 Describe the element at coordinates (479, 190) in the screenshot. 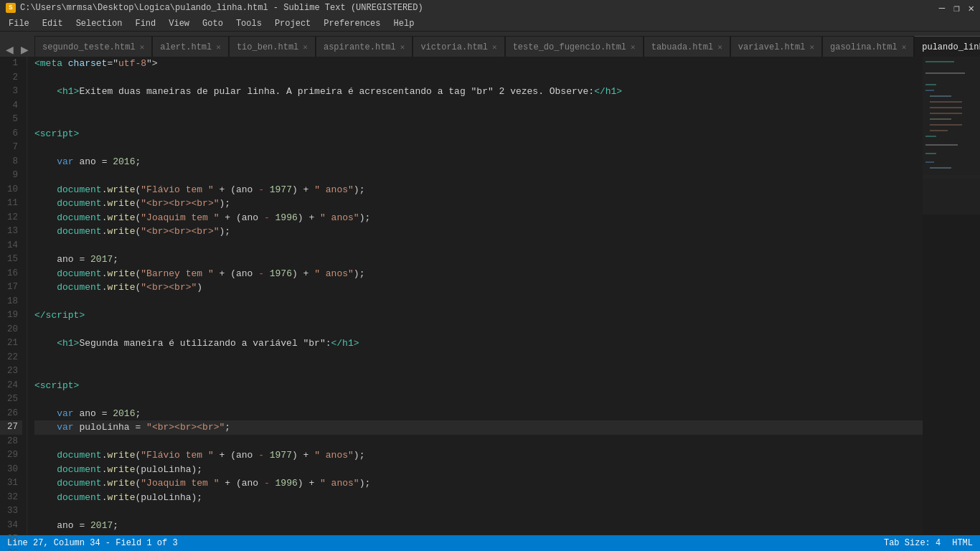

I see `code-line-10: document.write("Flávio tem " + (ano - 19…` at that location.